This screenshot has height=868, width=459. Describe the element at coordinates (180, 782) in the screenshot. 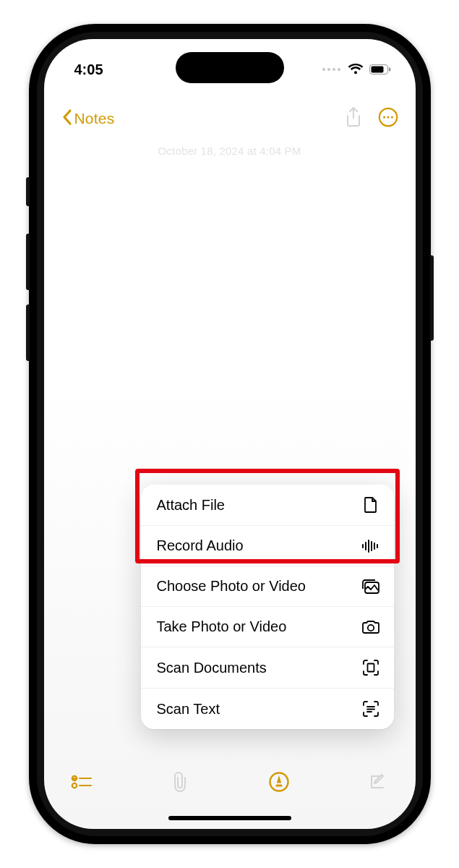

I see `attach-button` at that location.